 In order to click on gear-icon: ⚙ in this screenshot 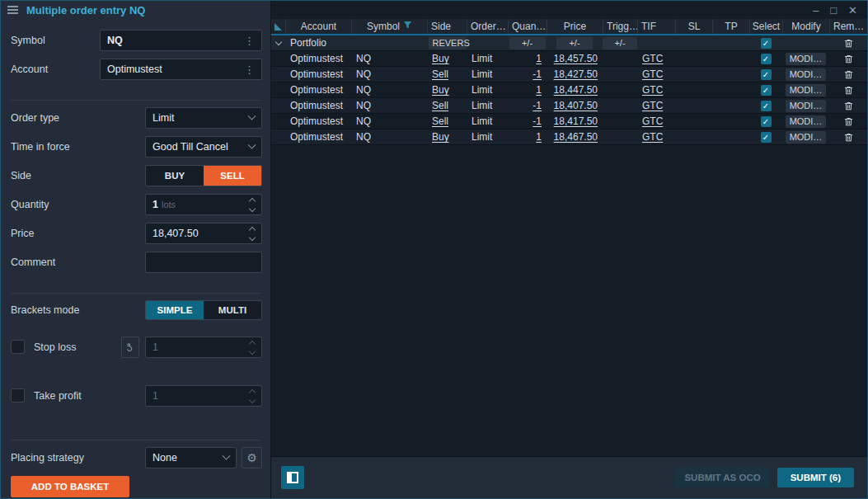, I will do `click(252, 458)`.